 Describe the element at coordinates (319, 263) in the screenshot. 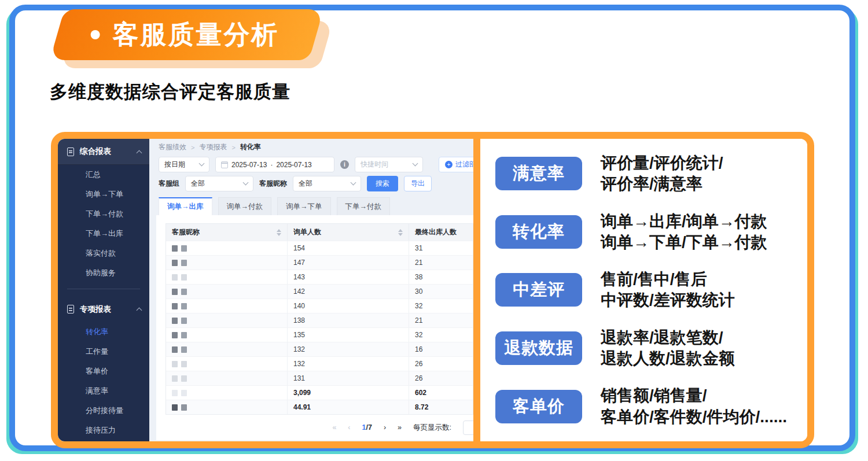

I see `table-row: 14721` at that location.